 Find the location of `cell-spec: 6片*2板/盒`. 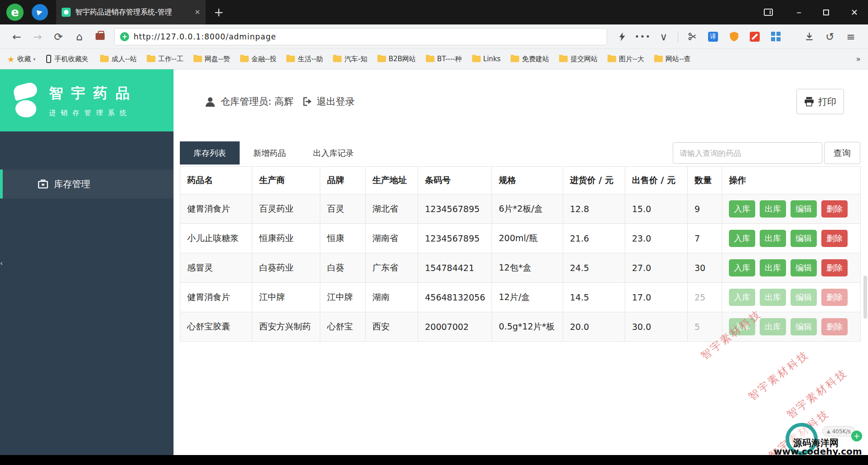

cell-spec: 6片*2板/盒 is located at coordinates (527, 209).